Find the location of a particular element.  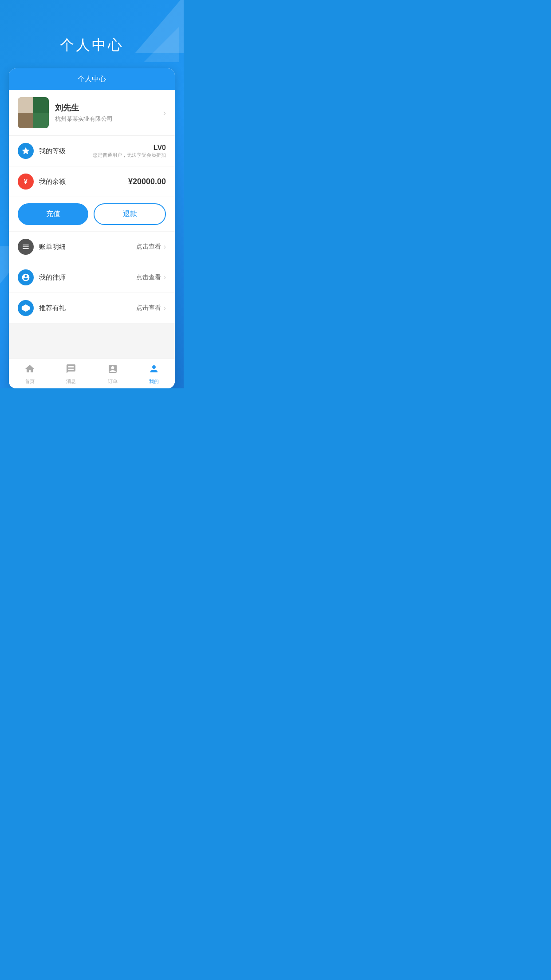

profile-arrow-icon: › is located at coordinates (165, 113).